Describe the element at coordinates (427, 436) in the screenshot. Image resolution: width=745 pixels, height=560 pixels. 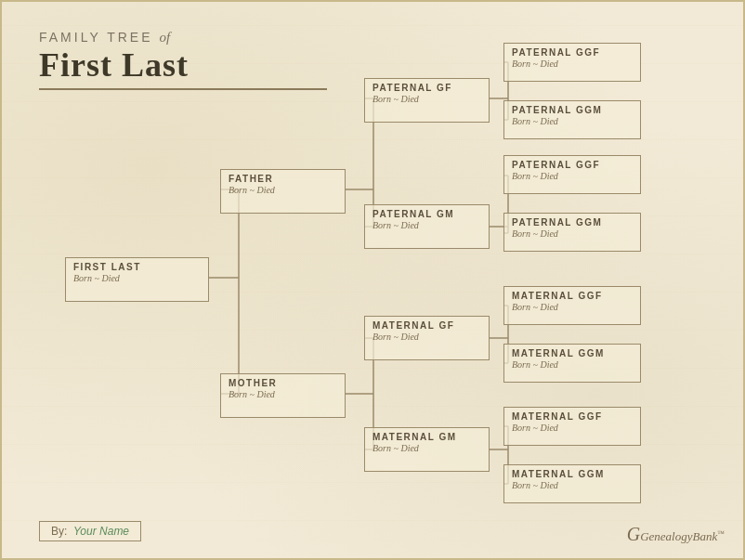
I see `maternal-gm-label: MATERNAL GM` at that location.